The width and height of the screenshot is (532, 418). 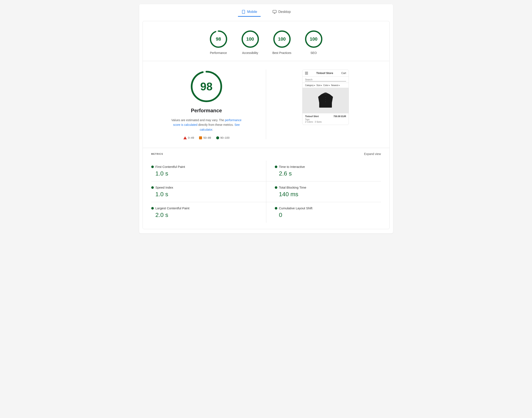 What do you see at coordinates (172, 208) in the screenshot?
I see `metric-lcp-name: Largest Contentful Paint` at bounding box center [172, 208].